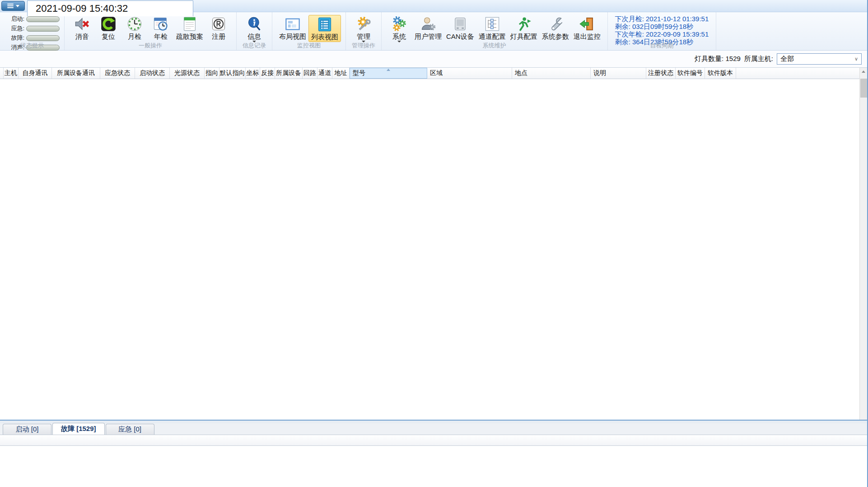 This screenshot has width=868, height=487. What do you see at coordinates (135, 24) in the screenshot?
I see `clock-icon` at bounding box center [135, 24].